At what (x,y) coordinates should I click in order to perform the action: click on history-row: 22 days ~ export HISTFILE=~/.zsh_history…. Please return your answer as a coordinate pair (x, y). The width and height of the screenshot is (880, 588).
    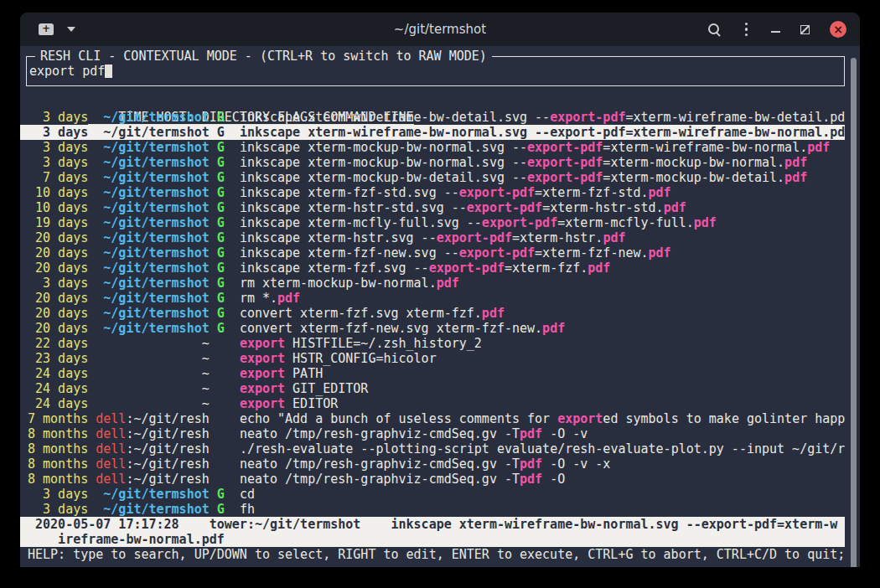
    Looking at the image, I should click on (432, 343).